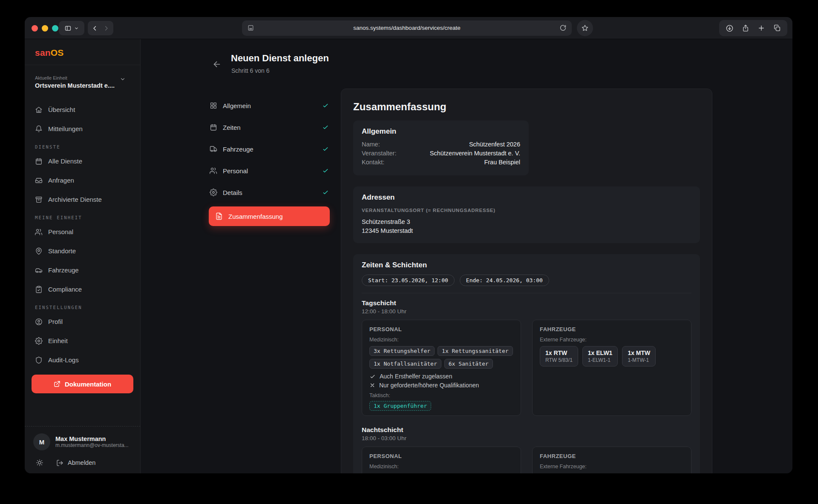 The width and height of the screenshot is (818, 504). I want to click on share-button, so click(746, 28).